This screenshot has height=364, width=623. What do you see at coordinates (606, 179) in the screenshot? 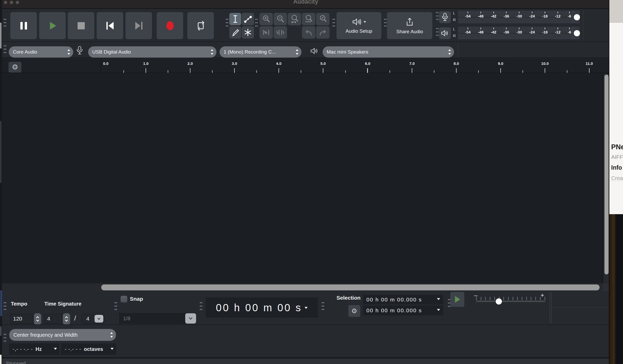
I see `vertical-scrollbar` at bounding box center [606, 179].